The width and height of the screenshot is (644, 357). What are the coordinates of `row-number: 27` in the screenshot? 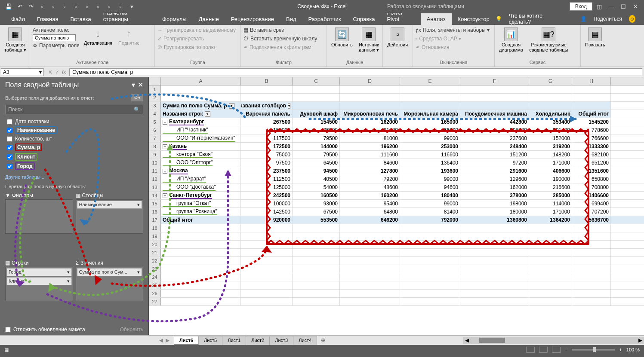 It's located at (155, 302).